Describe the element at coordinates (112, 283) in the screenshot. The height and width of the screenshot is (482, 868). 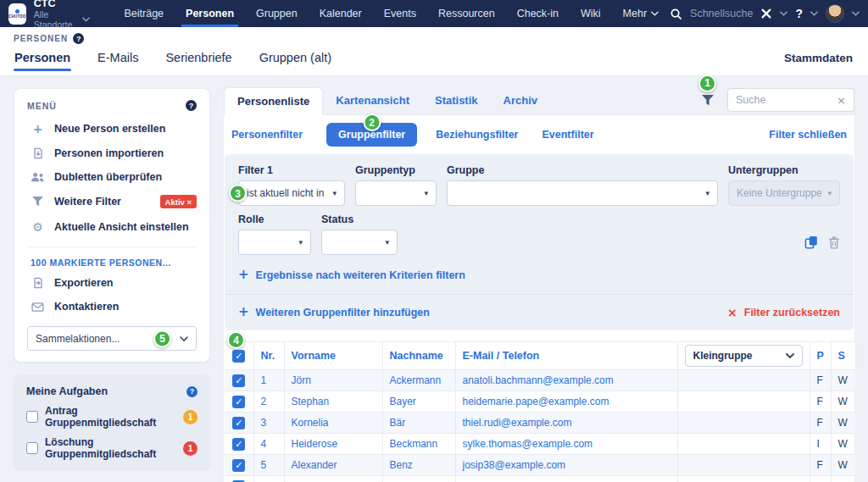
I see `sidebar-item-exportieren: Exportieren` at that location.